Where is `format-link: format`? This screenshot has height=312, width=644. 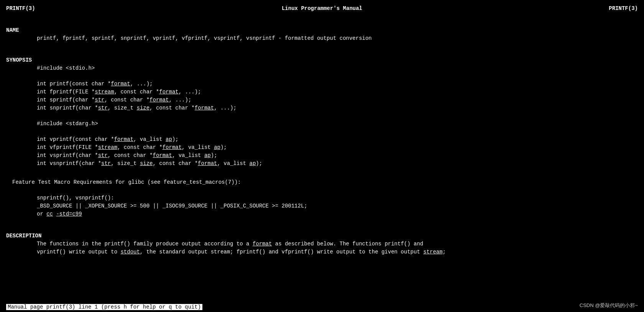
format-link: format is located at coordinates (262, 244).